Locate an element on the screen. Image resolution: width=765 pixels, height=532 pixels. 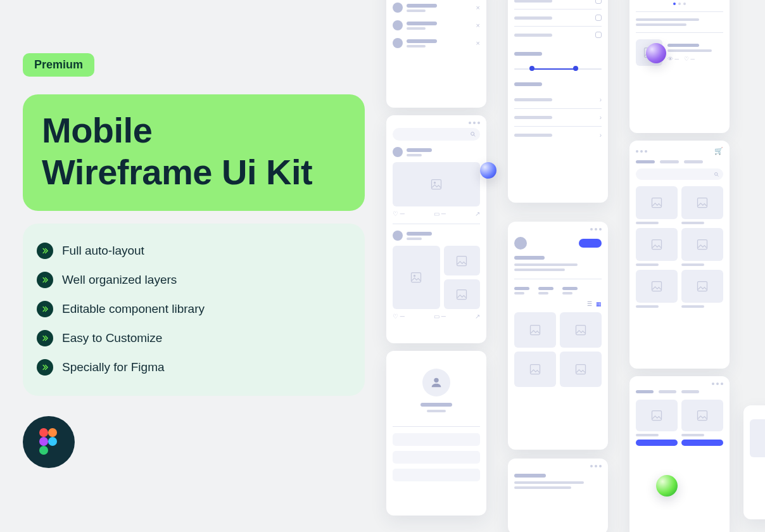
title-line-1: Mobile is located at coordinates (97, 130).